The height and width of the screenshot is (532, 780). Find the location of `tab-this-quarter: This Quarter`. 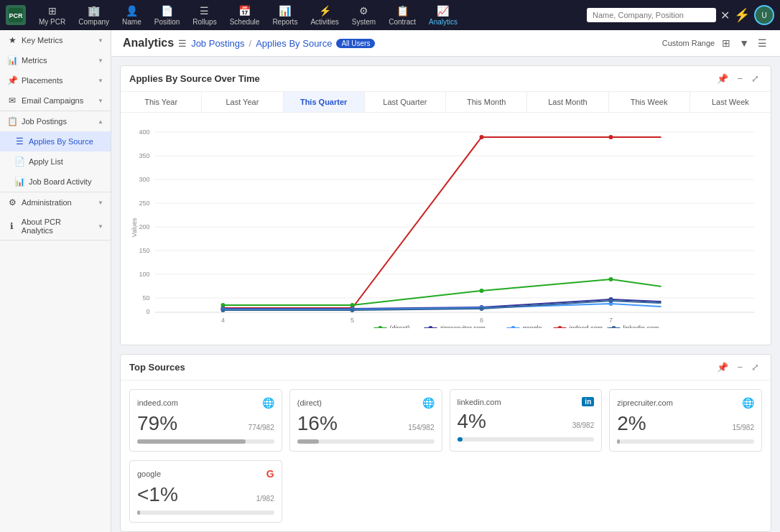

tab-this-quarter: This Quarter is located at coordinates (325, 102).